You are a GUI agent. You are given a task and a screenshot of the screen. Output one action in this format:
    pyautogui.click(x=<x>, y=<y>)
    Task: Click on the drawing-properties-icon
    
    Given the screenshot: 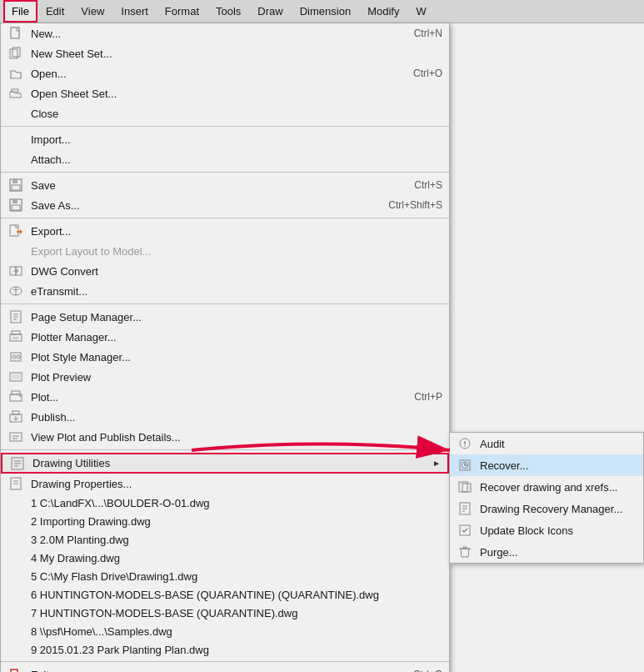 What is the action you would take?
    pyautogui.click(x=16, y=484)
    